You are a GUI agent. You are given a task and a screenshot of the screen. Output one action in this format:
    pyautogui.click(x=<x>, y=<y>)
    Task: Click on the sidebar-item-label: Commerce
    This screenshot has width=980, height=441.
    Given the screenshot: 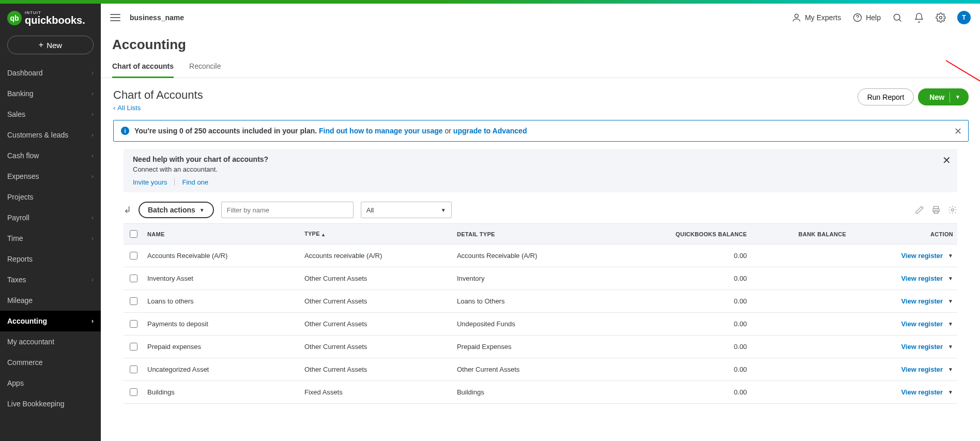 What is the action you would take?
    pyautogui.click(x=25, y=362)
    